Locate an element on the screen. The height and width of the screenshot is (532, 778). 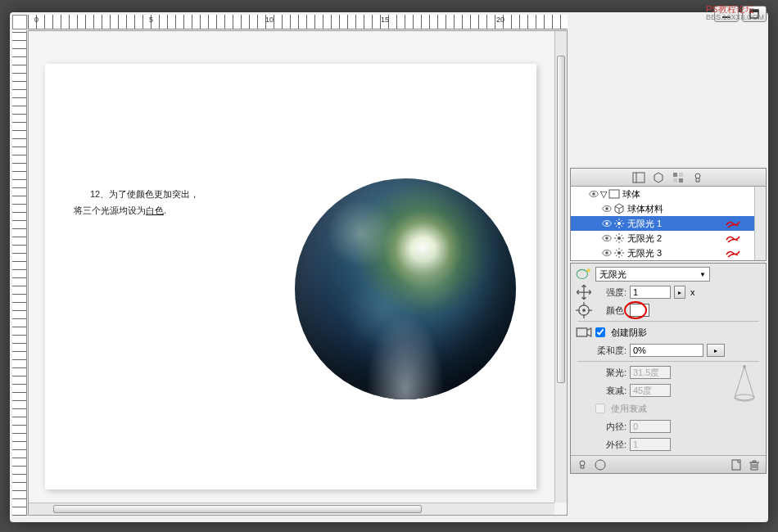
add-icon is located at coordinates (600, 465).